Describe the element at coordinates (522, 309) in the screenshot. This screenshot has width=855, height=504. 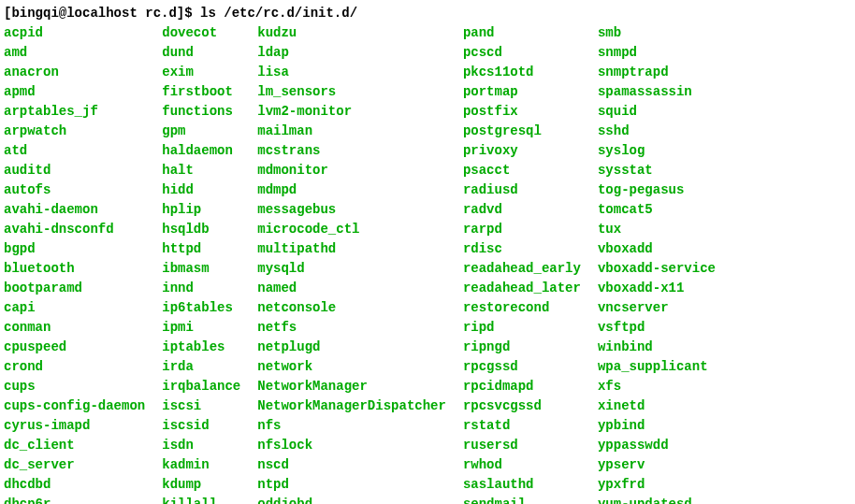
I see `file-entry: restorecond` at that location.